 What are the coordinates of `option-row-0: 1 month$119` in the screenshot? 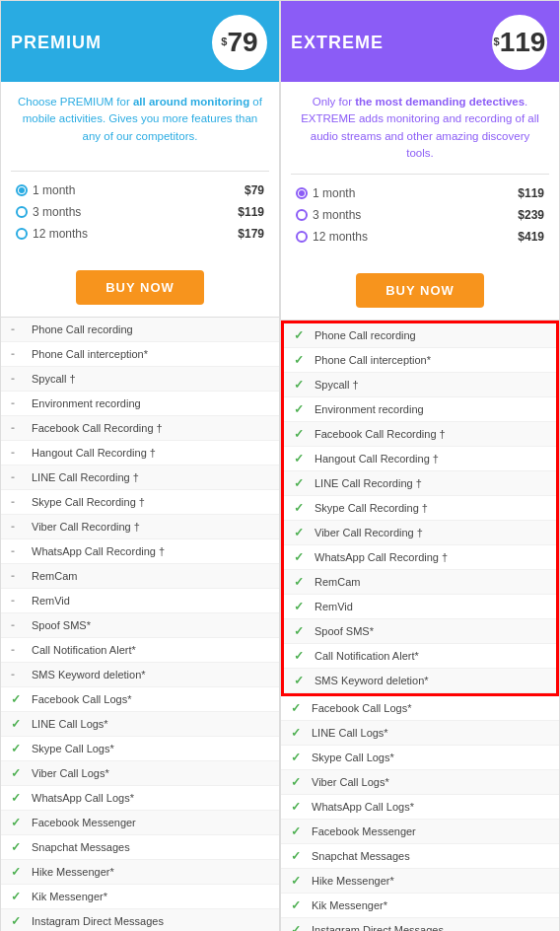 It's located at (420, 193).